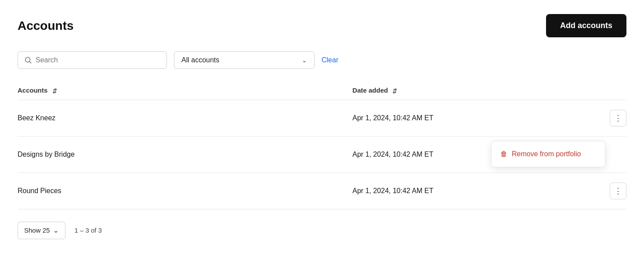 The image size is (644, 273). I want to click on remove-from-portfolio-item: 🗑 Remove from portfolio, so click(548, 154).